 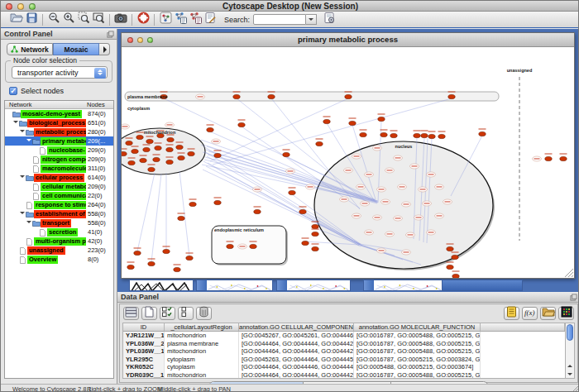 I want to click on app-titlebar: Cytoscape Desktop (New Session), so click(x=290, y=7).